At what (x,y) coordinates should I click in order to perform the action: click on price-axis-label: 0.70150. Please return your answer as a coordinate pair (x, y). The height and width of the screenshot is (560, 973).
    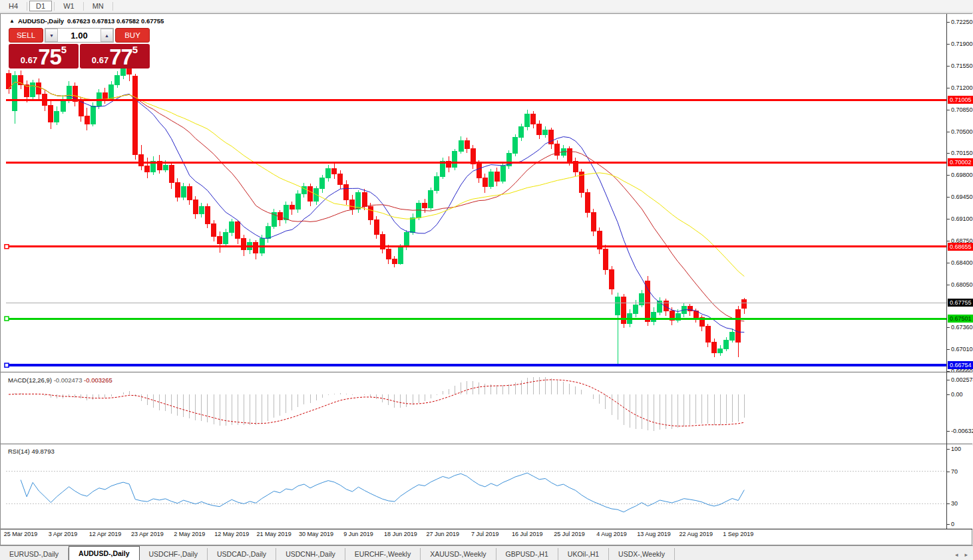
    Looking at the image, I should click on (962, 153).